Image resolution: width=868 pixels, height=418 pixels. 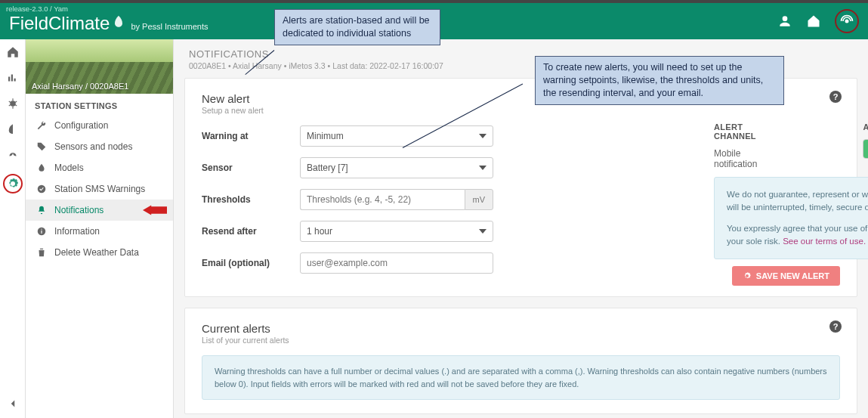 I want to click on bug-icon, so click(x=13, y=104).